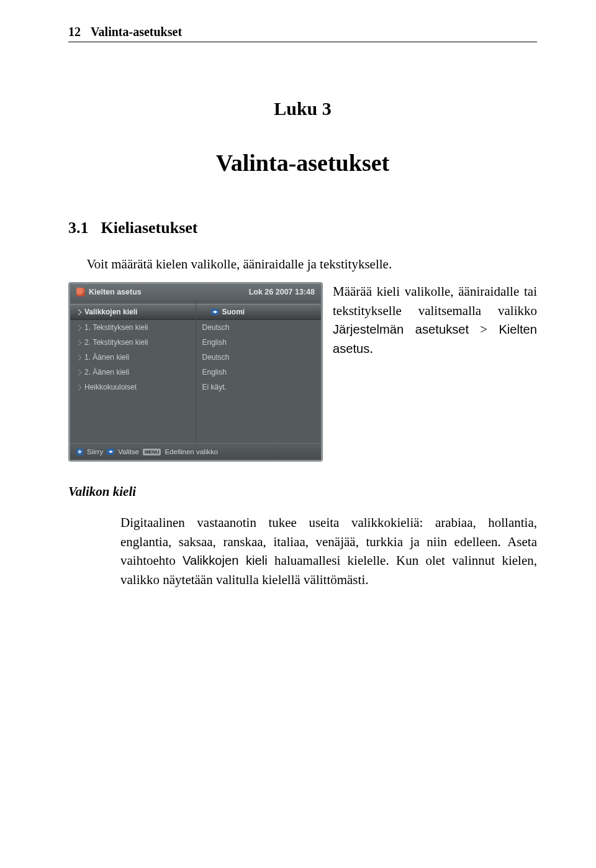  I want to click on footer-back-label: Edellinen valikko, so click(191, 452).